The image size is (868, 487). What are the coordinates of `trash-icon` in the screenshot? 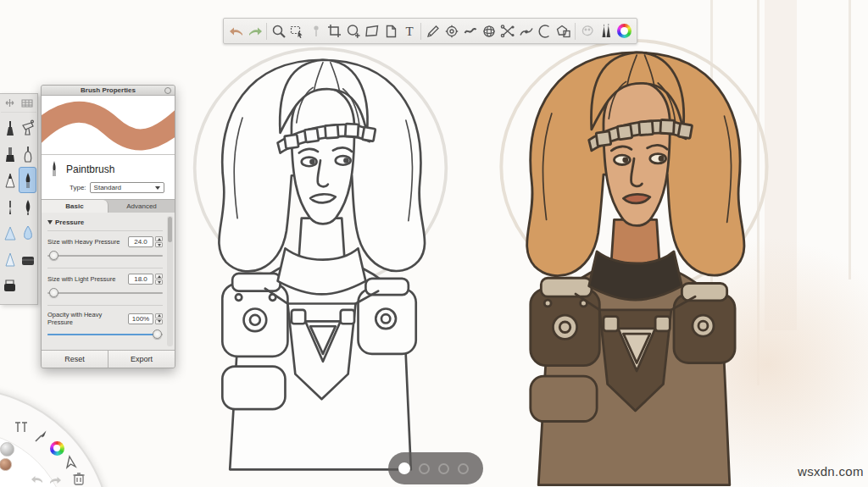 It's located at (79, 479).